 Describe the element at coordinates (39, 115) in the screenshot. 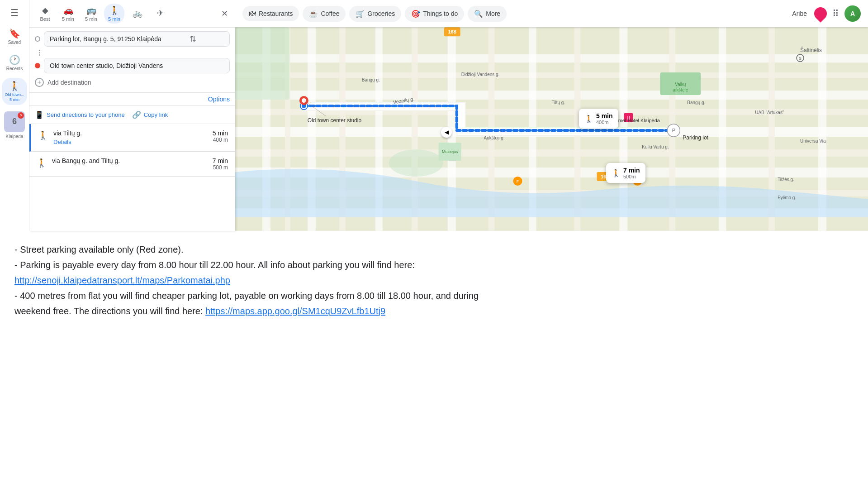

I see `phone-icon: 📱` at that location.